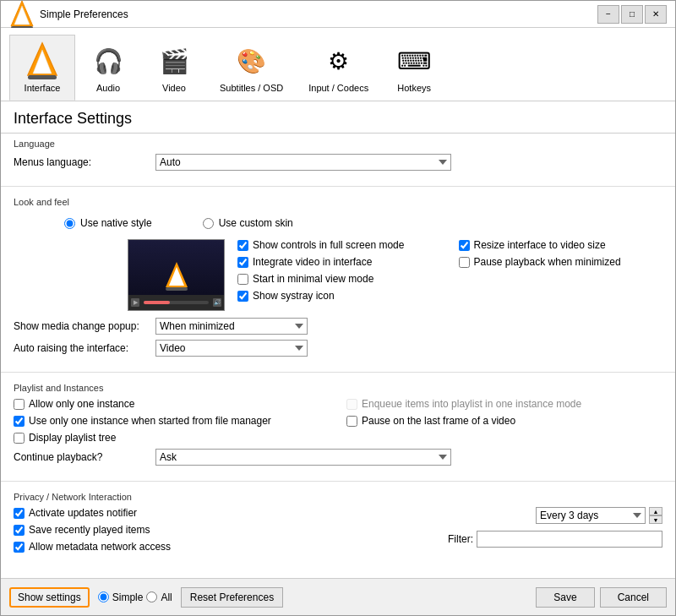 The height and width of the screenshot is (616, 676). Describe the element at coordinates (504, 515) in the screenshot. I see `updates-frequency-row: Every 3 days Every day Every week ▲ ▼` at that location.